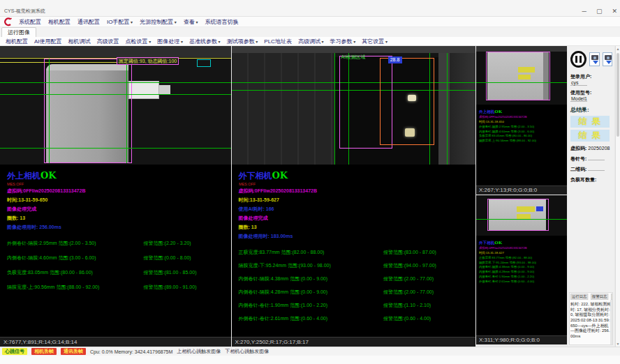 The width and height of the screenshot is (620, 364). Describe the element at coordinates (594, 59) in the screenshot. I see `camera-capture-icon` at that location.